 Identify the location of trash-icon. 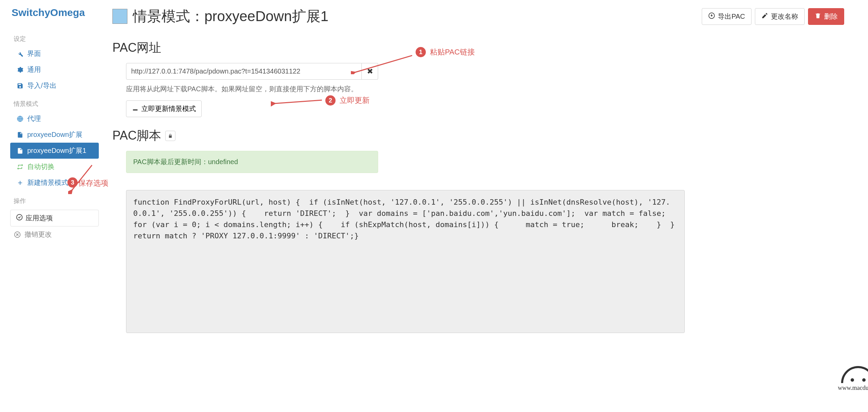
(818, 16).